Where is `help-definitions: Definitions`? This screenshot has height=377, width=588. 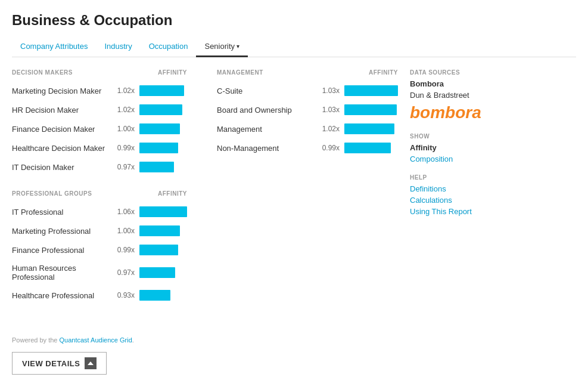 help-definitions: Definitions is located at coordinates (458, 188).